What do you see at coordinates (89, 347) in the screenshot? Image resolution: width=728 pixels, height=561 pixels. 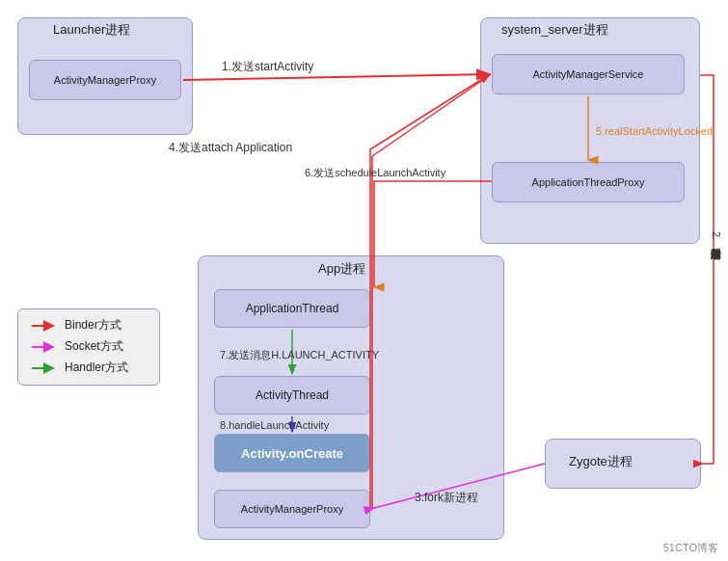 I see `legend: Binder方式 Socket方式 Handler方式` at bounding box center [89, 347].